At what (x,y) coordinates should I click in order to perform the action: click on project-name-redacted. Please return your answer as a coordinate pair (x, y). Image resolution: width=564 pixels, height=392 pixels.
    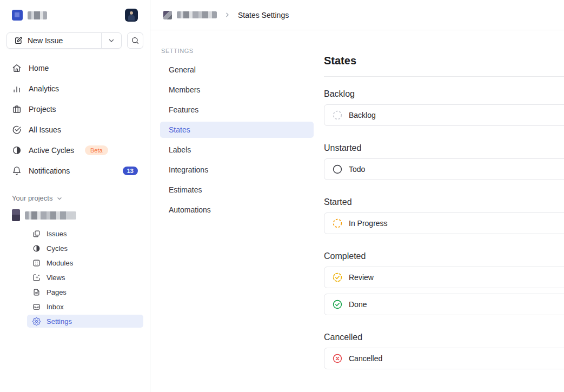
    Looking at the image, I should click on (51, 215).